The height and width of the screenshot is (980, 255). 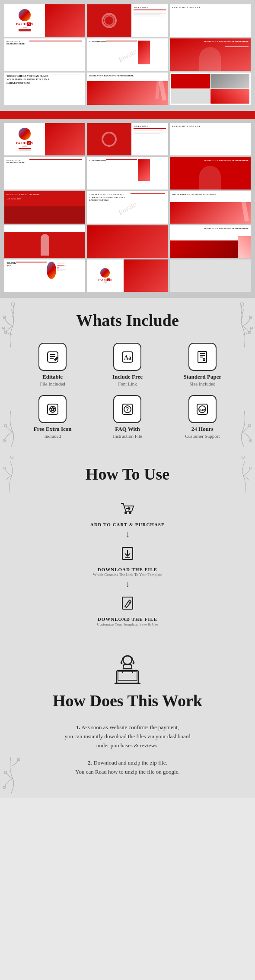 I want to click on step-download2: DOWNLOAD THE FILE Customize Your Templat…, so click(x=128, y=609).